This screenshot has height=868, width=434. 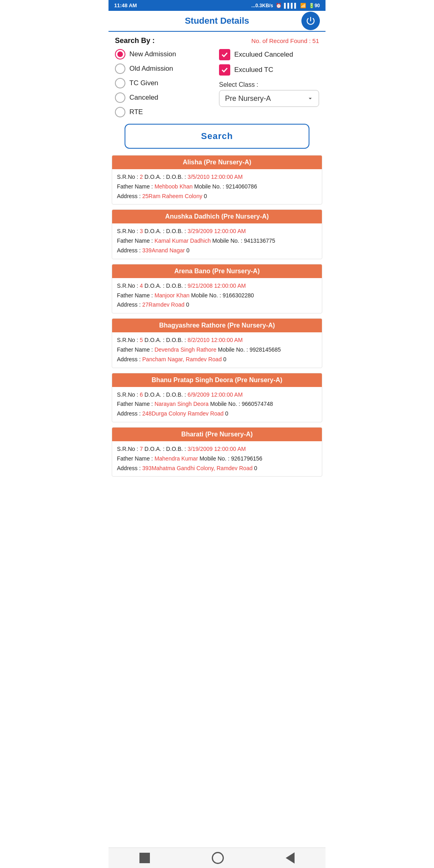 I want to click on search-section: Search By : No. of Record Found : 51 New…, so click(x=217, y=75).